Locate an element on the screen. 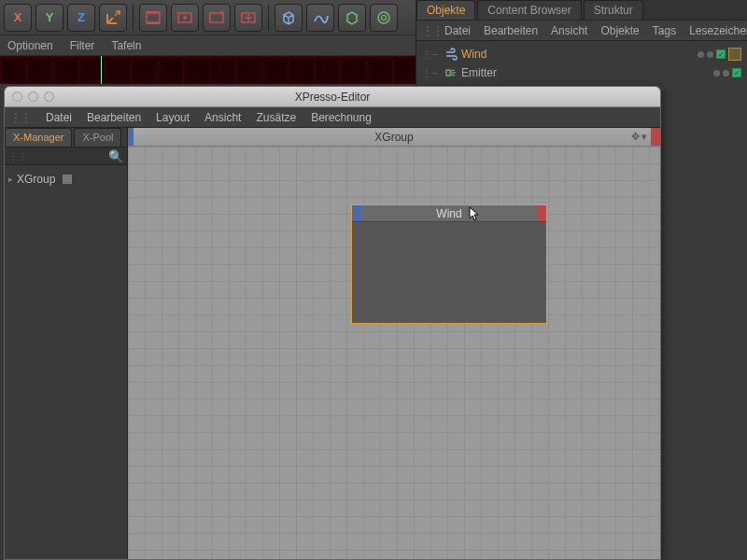 This screenshot has height=560, width=747. object-manager-menu: ⋮⋮ Datei Bearbeiten Ansicht Objekte Tags… is located at coordinates (582, 31).